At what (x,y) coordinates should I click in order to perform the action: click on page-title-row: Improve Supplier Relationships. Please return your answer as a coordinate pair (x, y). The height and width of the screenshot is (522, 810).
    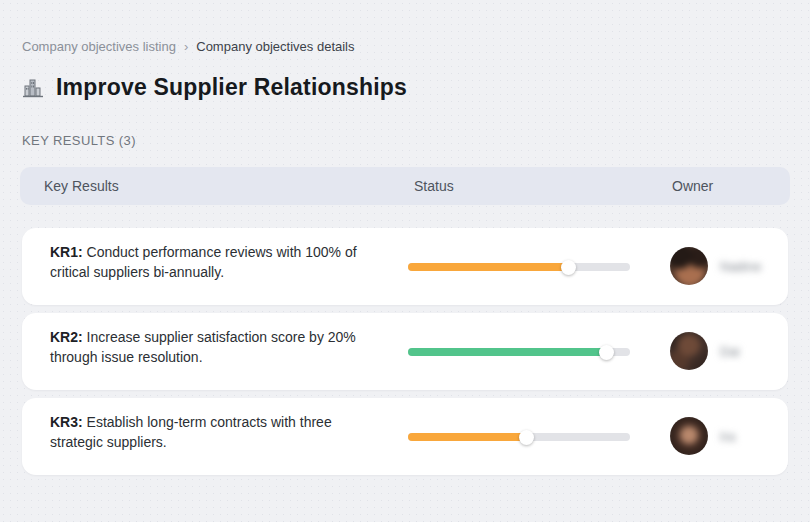
    Looking at the image, I should click on (214, 88).